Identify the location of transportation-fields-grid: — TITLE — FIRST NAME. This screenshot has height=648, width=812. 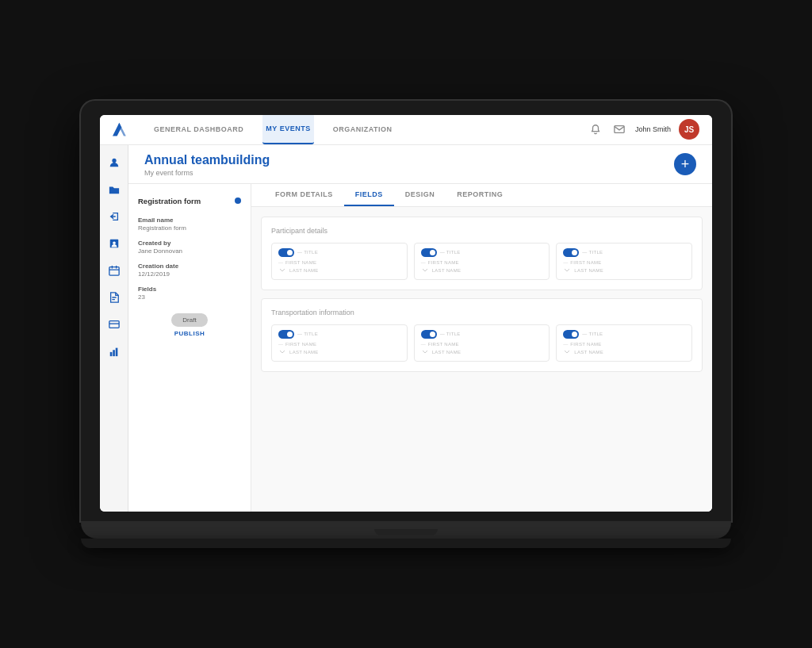
(482, 343).